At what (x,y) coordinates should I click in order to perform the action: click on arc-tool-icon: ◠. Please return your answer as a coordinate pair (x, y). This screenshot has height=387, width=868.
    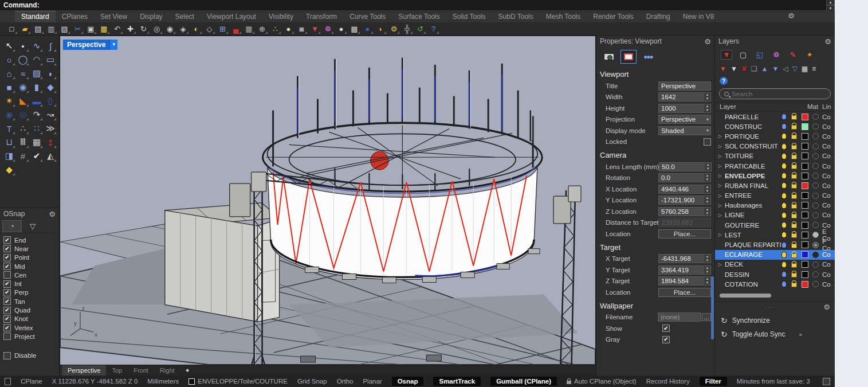
    Looking at the image, I should click on (37, 60).